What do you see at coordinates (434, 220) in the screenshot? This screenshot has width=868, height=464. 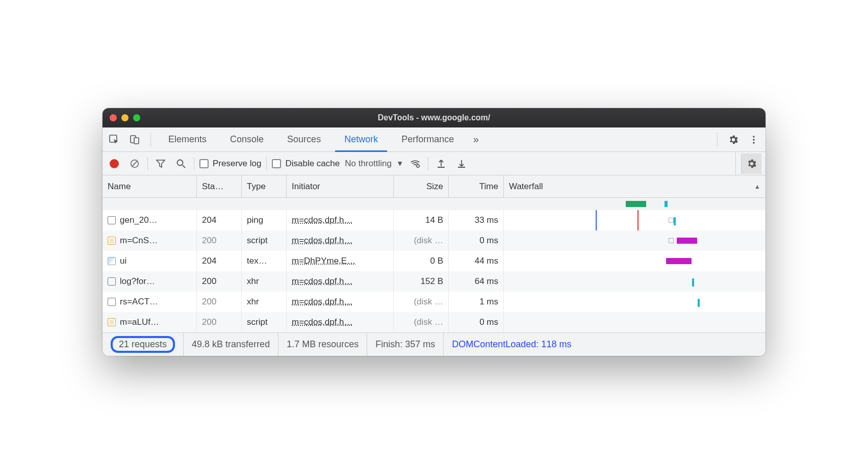 I see `request-row: gen_20…204pingm=cdos,dpf,h…14 B33 ms` at bounding box center [434, 220].